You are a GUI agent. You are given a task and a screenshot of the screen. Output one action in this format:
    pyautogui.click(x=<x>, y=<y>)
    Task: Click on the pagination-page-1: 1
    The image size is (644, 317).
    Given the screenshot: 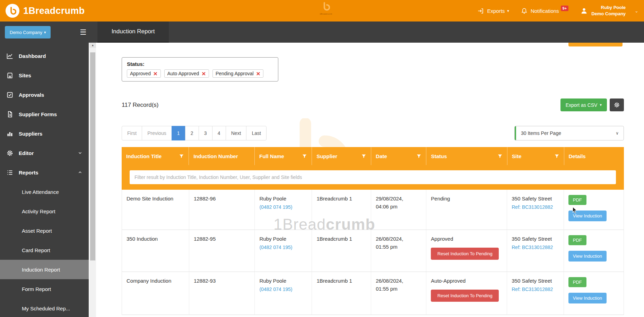 What is the action you would take?
    pyautogui.click(x=179, y=133)
    